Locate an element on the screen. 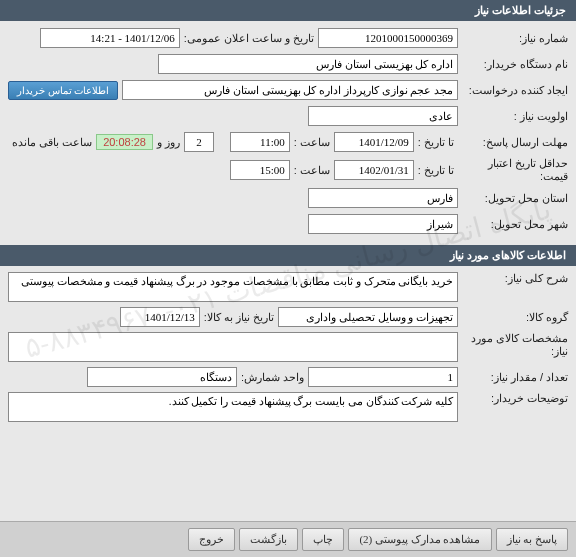 Image resolution: width=576 pixels, height=557 pixels. field-goods-spec is located at coordinates (233, 347).